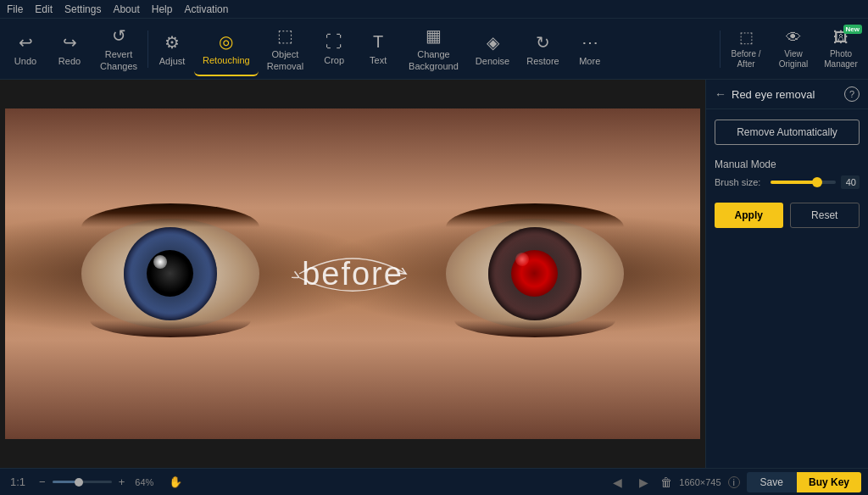  Describe the element at coordinates (175, 481) in the screenshot. I see `hand-tool-button: ✋` at that location.